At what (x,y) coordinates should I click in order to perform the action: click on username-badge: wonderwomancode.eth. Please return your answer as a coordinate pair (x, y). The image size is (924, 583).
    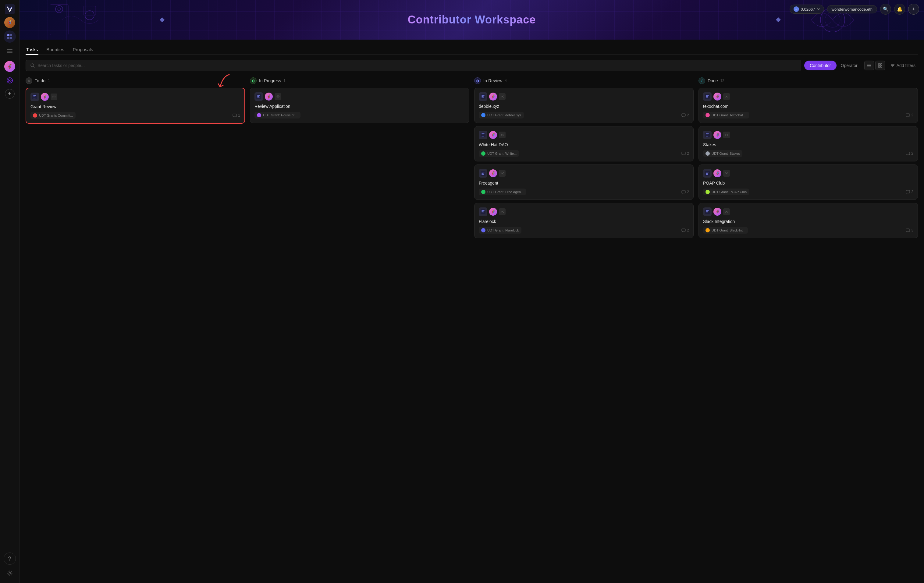
    Looking at the image, I should click on (852, 9).